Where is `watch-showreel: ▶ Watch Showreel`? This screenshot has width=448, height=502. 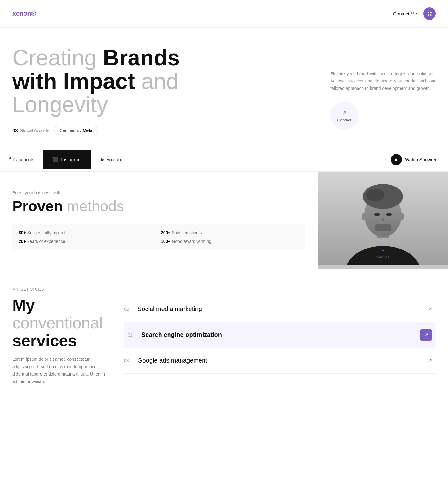 watch-showreel: ▶ Watch Showreel is located at coordinates (415, 160).